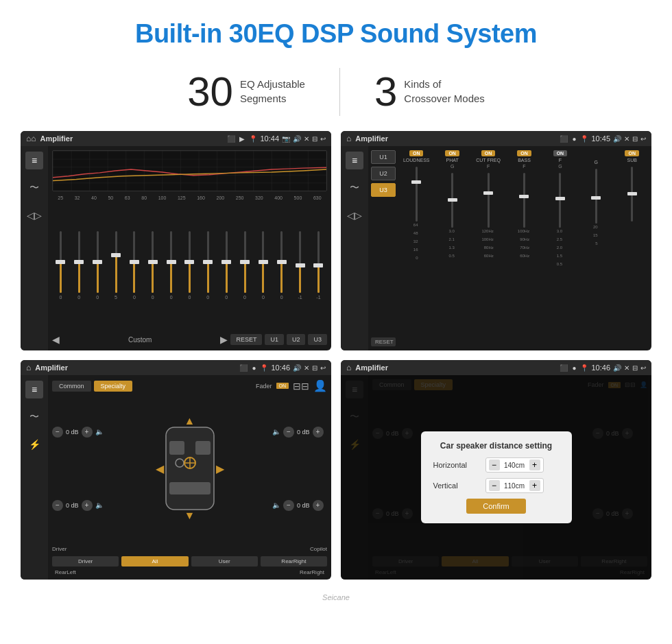 This screenshot has width=672, height=644. What do you see at coordinates (535, 465) in the screenshot?
I see `horizontal-plus-btn: +` at bounding box center [535, 465].